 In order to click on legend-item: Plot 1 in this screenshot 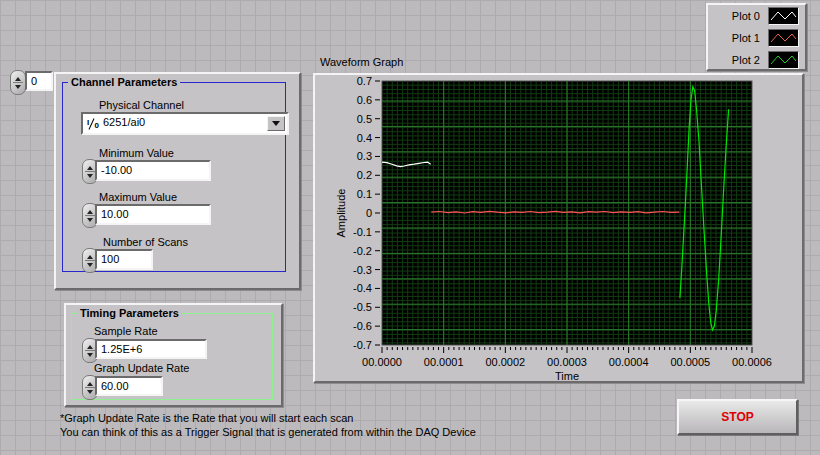, I will do `click(756, 38)`.